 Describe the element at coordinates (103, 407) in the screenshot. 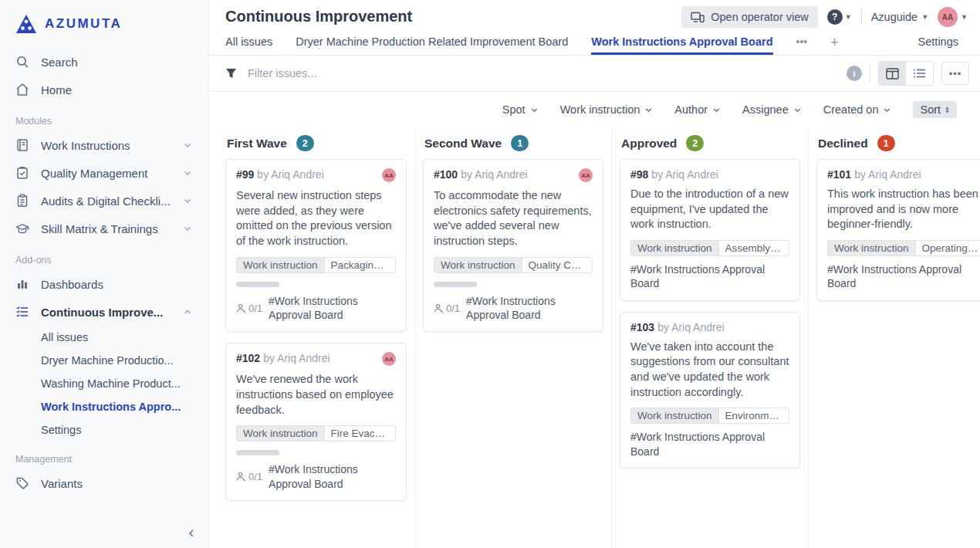

I see `sidebar-ci-subitem: Work Instructions Appro...` at that location.